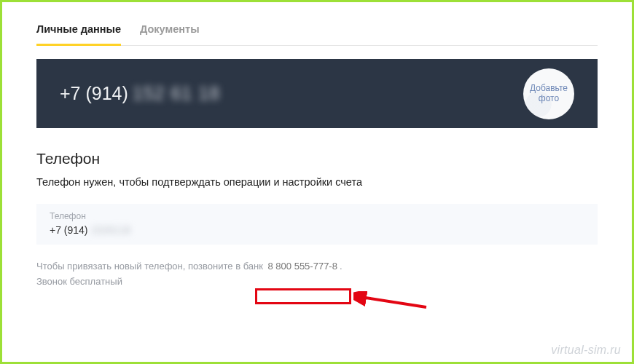 This screenshot has height=364, width=634. I want to click on note-text-post: ., so click(341, 266).